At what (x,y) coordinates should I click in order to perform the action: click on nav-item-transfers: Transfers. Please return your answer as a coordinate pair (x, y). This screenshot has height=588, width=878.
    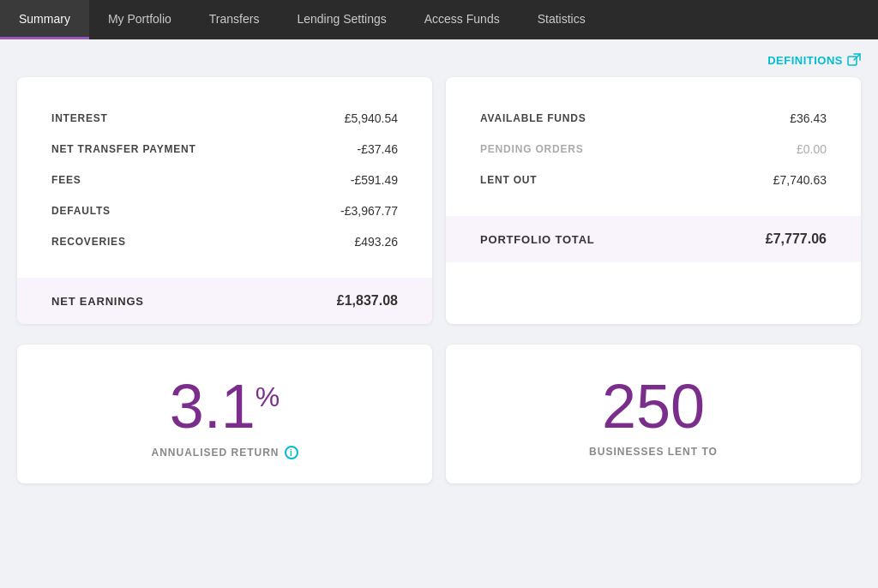
    Looking at the image, I should click on (235, 20).